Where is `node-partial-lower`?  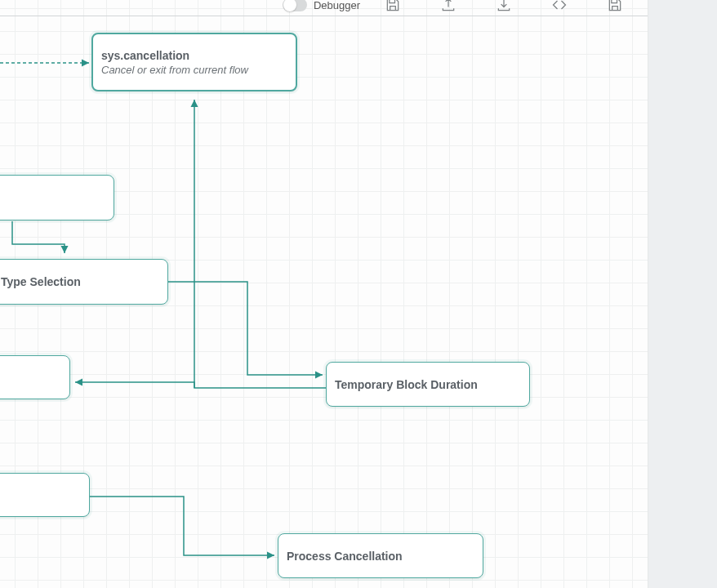
node-partial-lower is located at coordinates (45, 495).